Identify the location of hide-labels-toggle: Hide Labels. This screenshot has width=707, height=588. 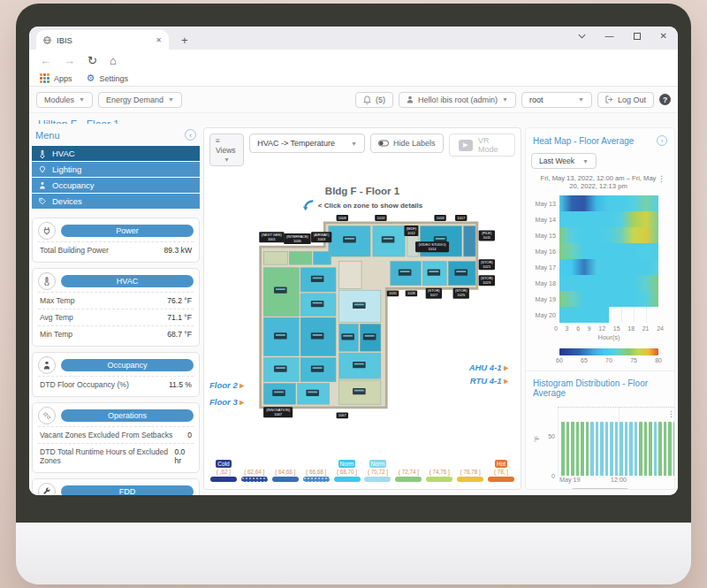
(407, 143).